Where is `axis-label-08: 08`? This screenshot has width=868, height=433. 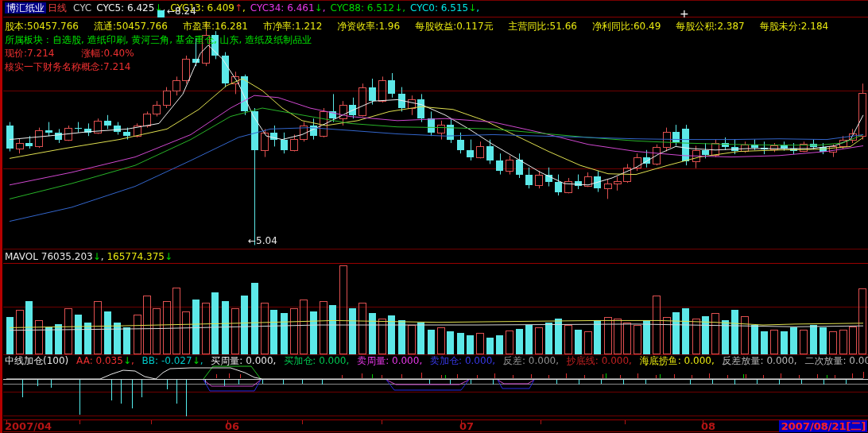
axis-label-08: 08 is located at coordinates (708, 426).